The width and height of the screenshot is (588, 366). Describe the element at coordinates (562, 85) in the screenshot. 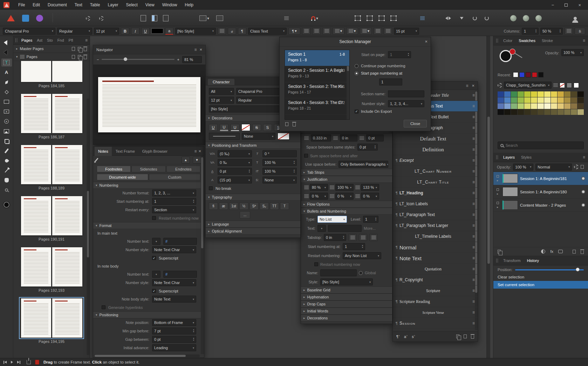

I see `none-swatch` at that location.